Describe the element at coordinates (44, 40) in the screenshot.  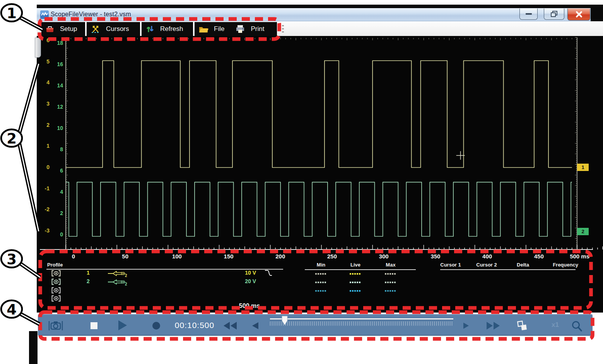
I see `y-axis-tick-label: 6` at that location.